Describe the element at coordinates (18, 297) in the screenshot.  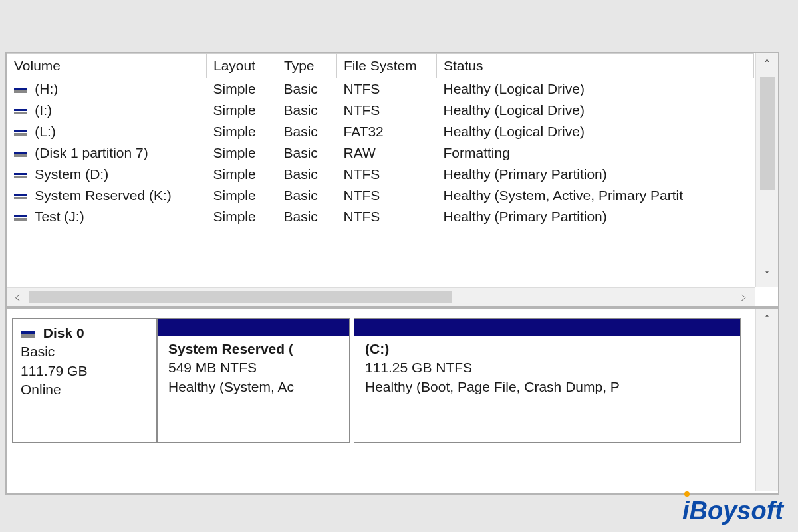
I see `chevron-left-icon: ﹤` at that location.